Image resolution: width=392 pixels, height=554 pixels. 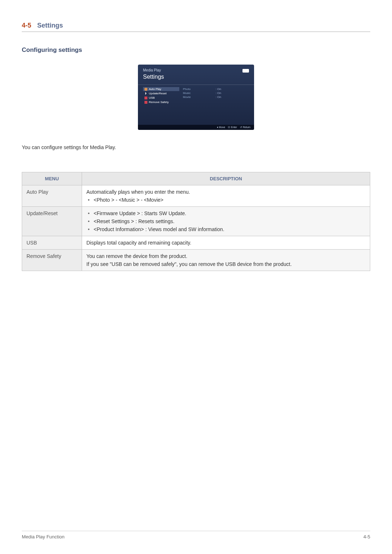 What do you see at coordinates (146, 98) in the screenshot?
I see `disk-icon` at bounding box center [146, 98].